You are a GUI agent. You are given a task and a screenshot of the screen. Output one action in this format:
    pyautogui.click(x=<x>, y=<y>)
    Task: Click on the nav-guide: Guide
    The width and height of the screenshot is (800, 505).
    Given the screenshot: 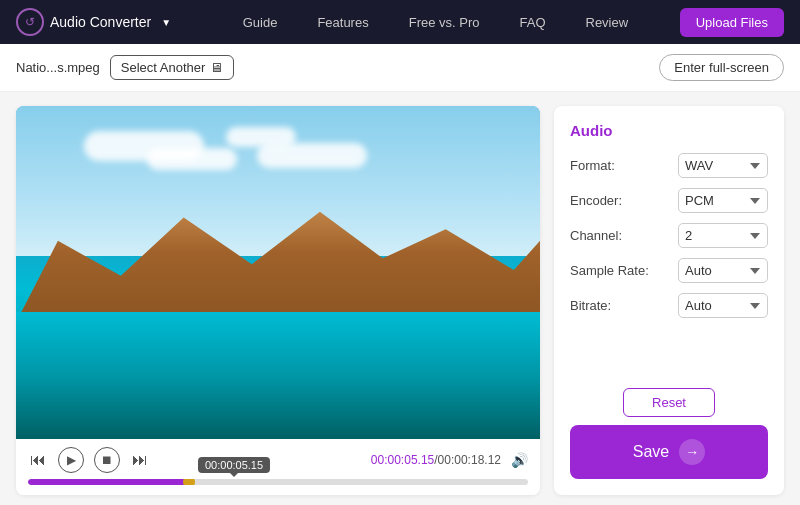 What is the action you would take?
    pyautogui.click(x=260, y=22)
    